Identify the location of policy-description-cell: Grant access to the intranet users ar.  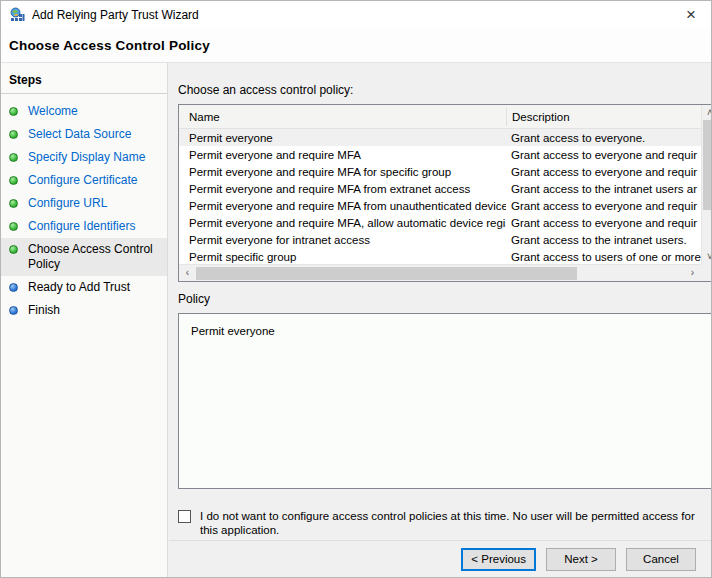
(604, 189).